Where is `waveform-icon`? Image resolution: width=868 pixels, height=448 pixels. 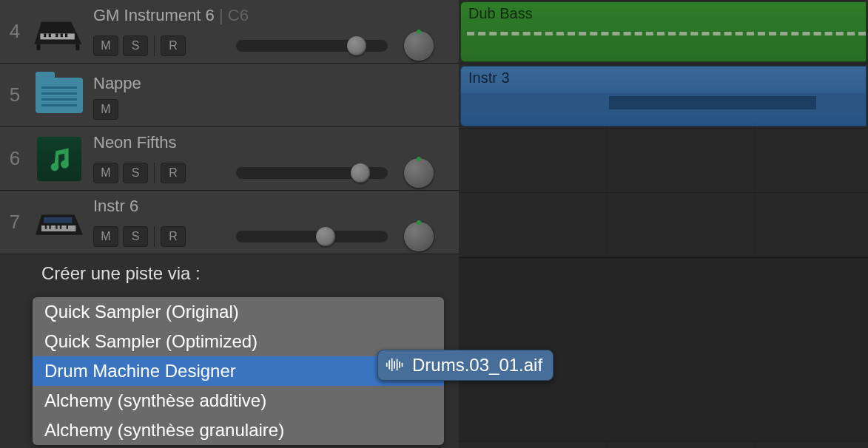
waveform-icon is located at coordinates (395, 365).